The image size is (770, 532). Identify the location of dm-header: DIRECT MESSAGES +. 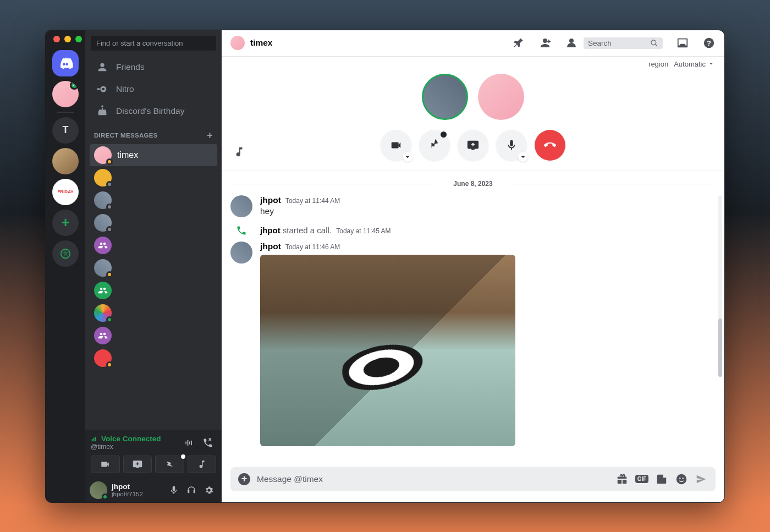
(153, 133).